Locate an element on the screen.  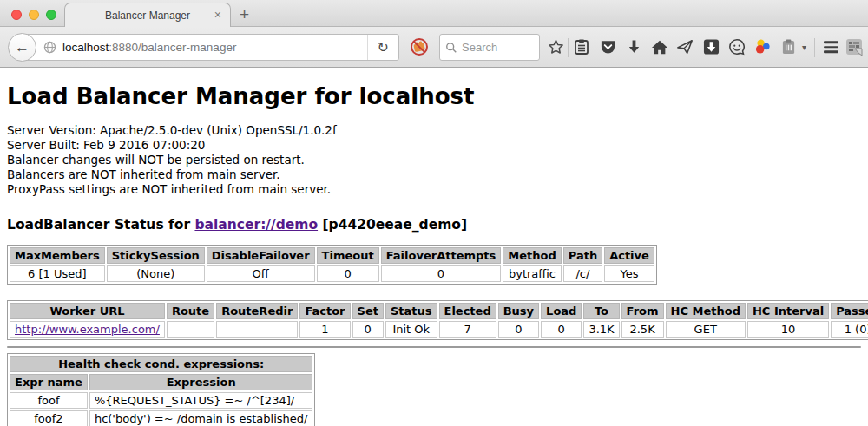
minimize-window-button is located at coordinates (34, 15).